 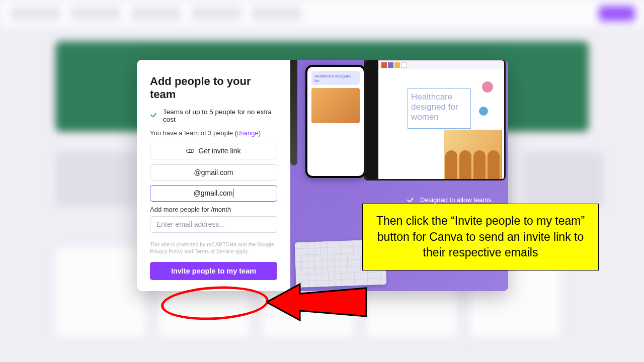 What do you see at coordinates (213, 116) in the screenshot?
I see `benefit-line: Teams of up to 5 people for no extra cos…` at bounding box center [213, 116].